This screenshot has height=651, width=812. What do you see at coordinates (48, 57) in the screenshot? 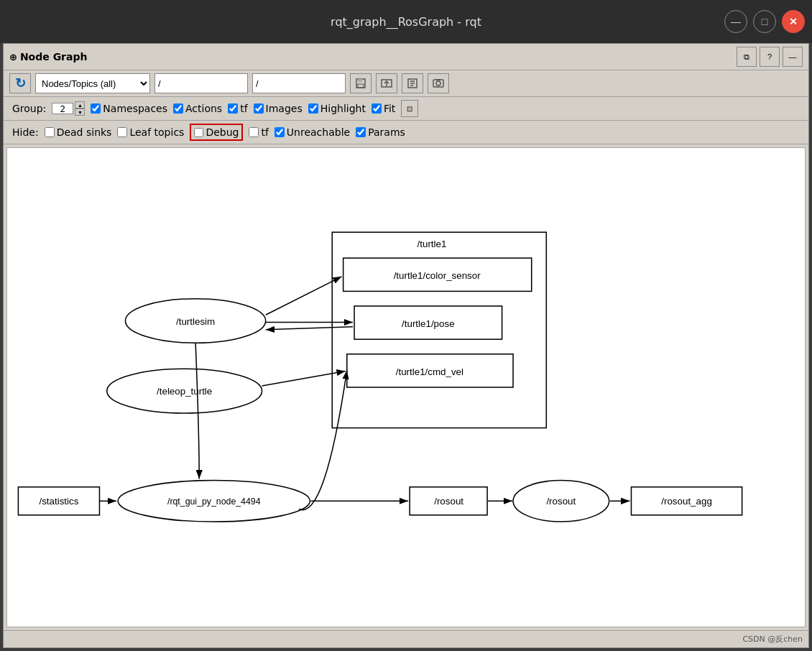
I see `panel-header-left: ⊕ Node Graph` at bounding box center [48, 57].